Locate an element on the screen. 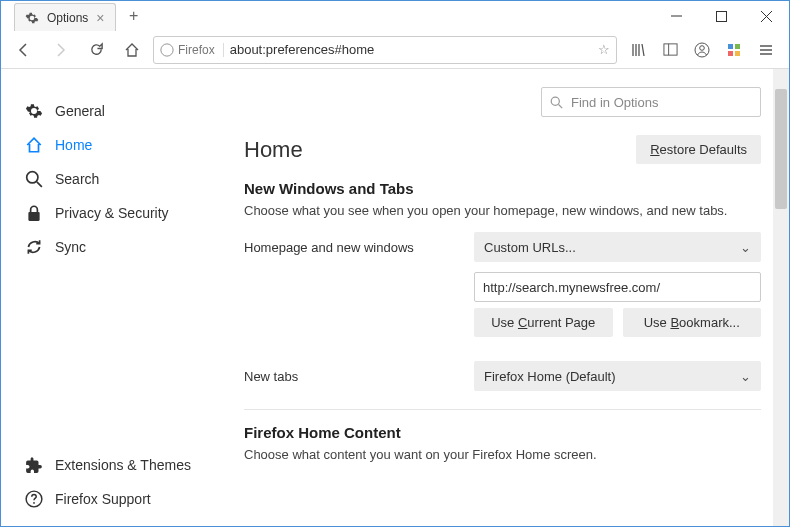  addons-button is located at coordinates (734, 50).